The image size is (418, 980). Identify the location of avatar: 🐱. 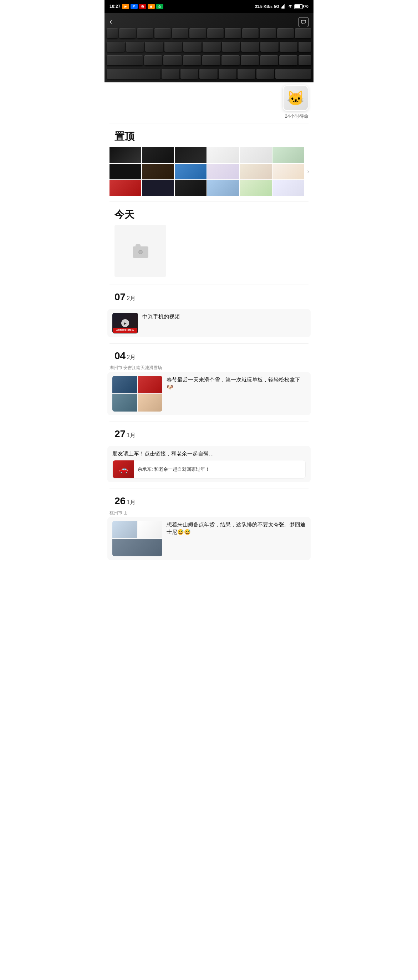
(296, 98).